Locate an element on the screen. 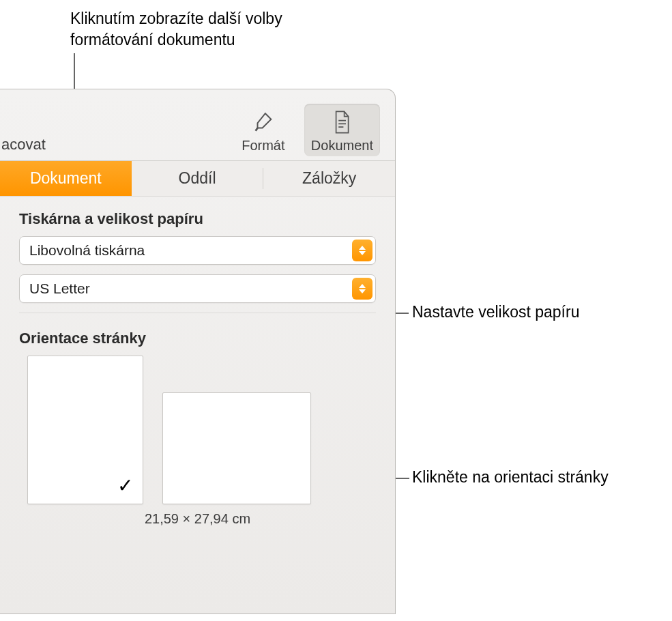  orientation-portrait: ✓ is located at coordinates (85, 430).